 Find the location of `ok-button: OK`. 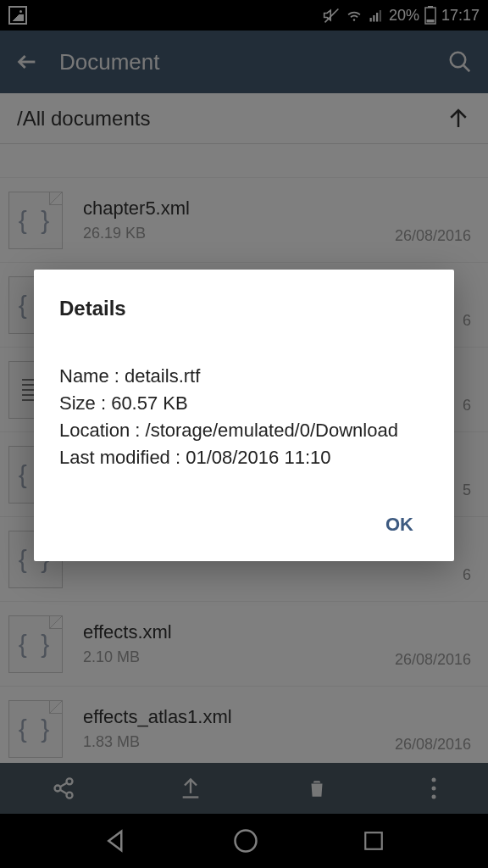

ok-button: OK is located at coordinates (400, 525).